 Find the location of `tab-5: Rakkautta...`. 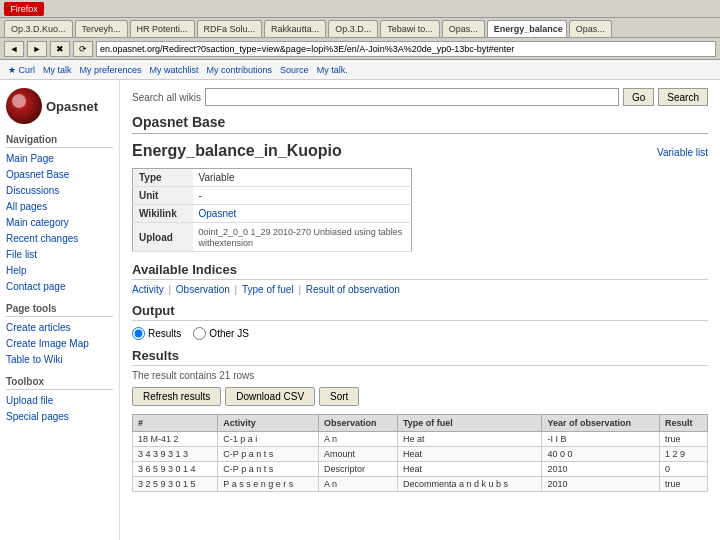

tab-5: Rakkautta... is located at coordinates (295, 28).